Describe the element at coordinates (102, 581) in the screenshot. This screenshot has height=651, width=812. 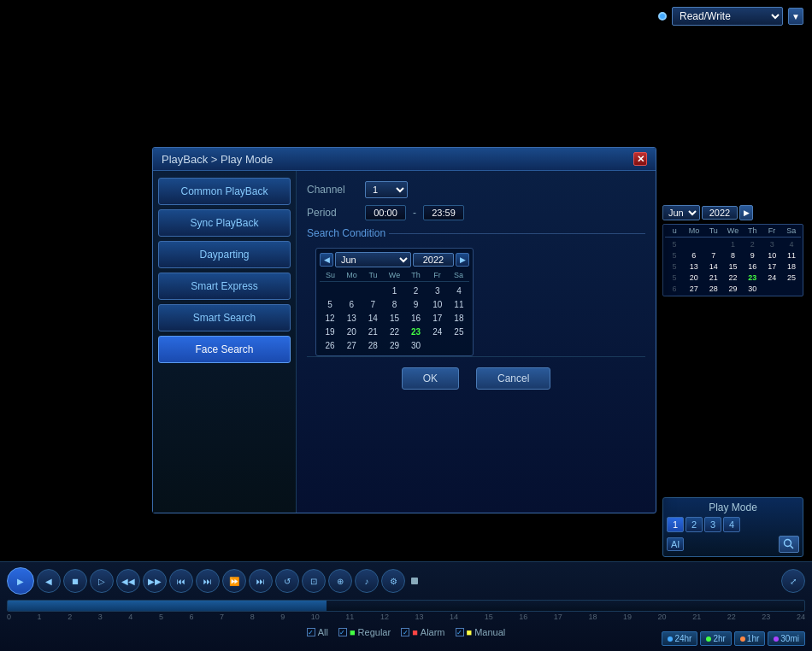
I see `next-frame-button: ▷` at that location.